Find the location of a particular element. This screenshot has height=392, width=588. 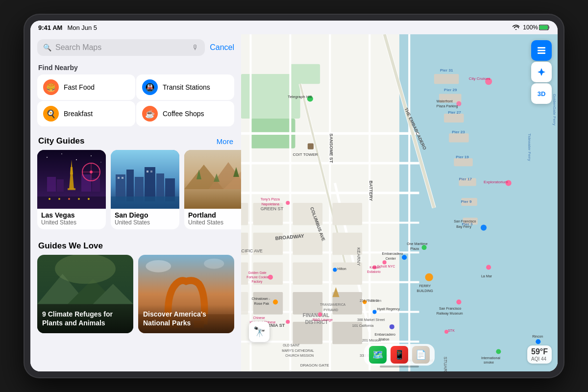

cancel-button: Cancel is located at coordinates (222, 48).